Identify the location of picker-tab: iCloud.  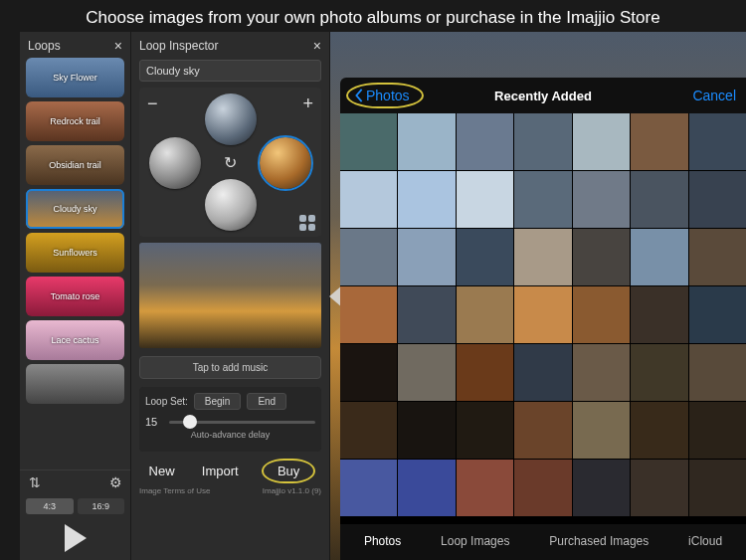
(705, 541).